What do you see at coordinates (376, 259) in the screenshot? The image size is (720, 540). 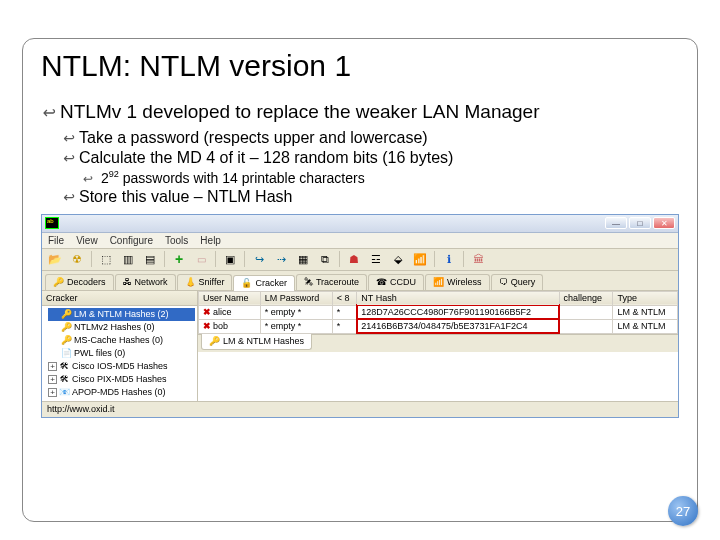 I see `bars-icon` at bounding box center [376, 259].